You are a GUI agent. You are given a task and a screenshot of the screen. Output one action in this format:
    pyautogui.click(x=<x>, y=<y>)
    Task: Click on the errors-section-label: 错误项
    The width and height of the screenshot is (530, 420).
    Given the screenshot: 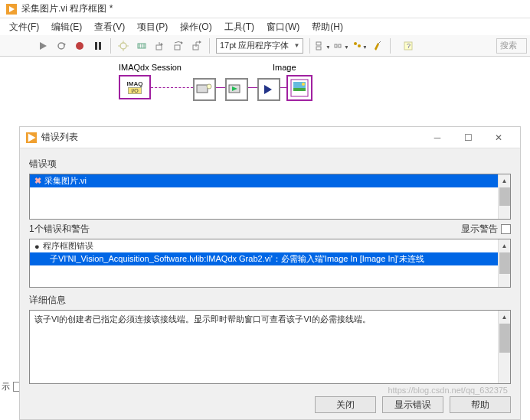 What is the action you would take?
    pyautogui.click(x=270, y=164)
    